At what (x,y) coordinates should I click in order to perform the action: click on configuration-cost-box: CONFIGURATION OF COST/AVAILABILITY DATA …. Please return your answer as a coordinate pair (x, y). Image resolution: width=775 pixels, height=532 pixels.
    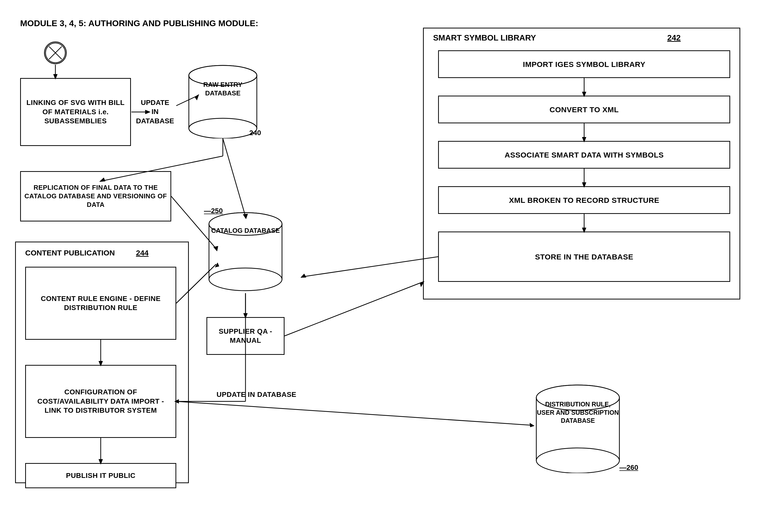
    Looking at the image, I should click on (101, 401).